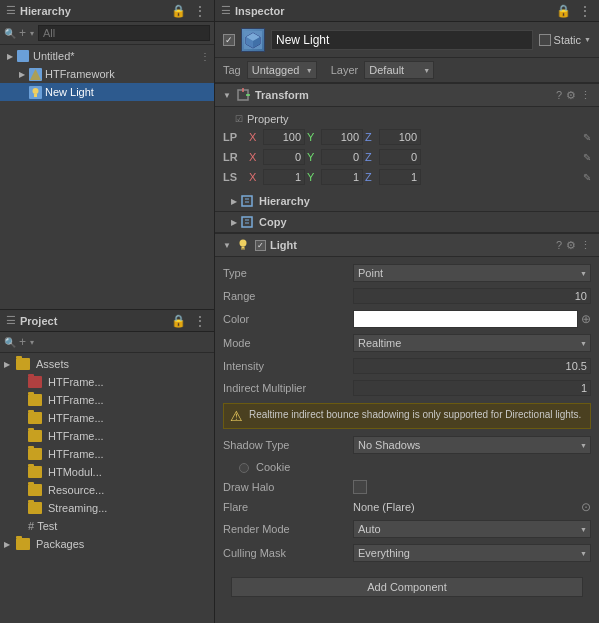 This screenshot has height=623, width=599. I want to click on hierarchy-subsection: ▶ Hierarchy, so click(407, 202).